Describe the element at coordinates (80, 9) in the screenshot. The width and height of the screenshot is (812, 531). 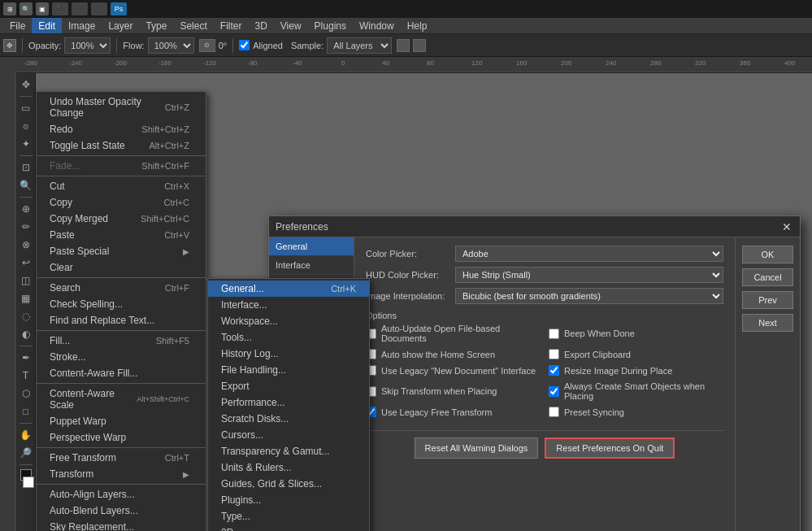
I see `taskbar-app2` at that location.